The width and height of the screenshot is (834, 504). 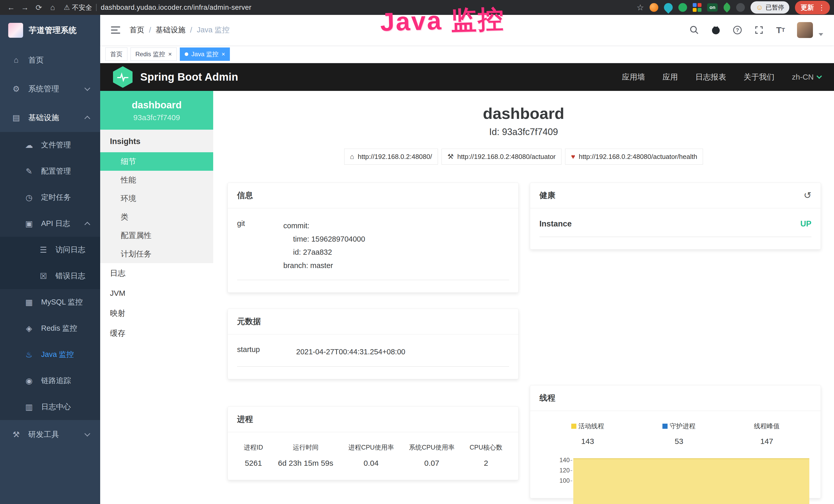 What do you see at coordinates (157, 162) in the screenshot?
I see `sba-item-details: 细节` at bounding box center [157, 162].